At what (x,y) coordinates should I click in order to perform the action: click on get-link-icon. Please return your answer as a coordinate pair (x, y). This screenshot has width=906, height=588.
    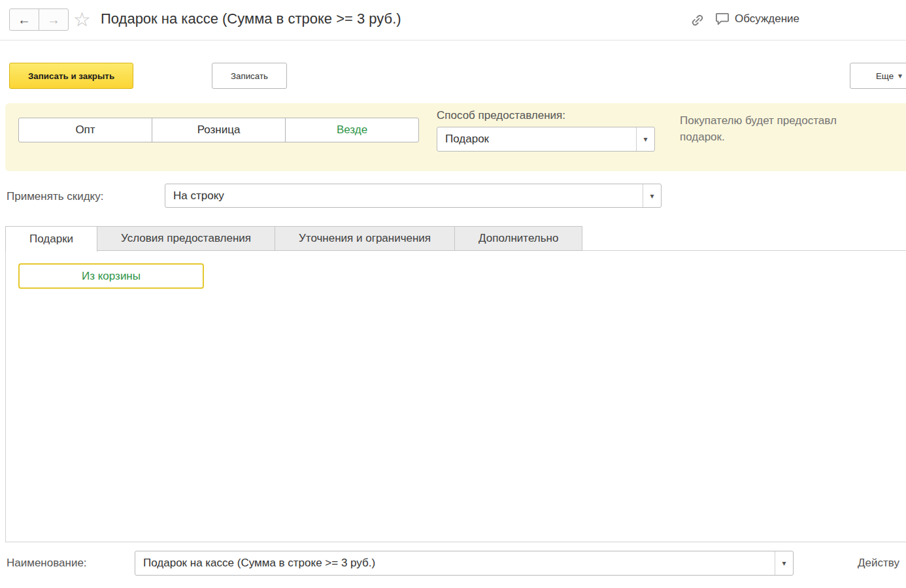
    Looking at the image, I should click on (697, 20).